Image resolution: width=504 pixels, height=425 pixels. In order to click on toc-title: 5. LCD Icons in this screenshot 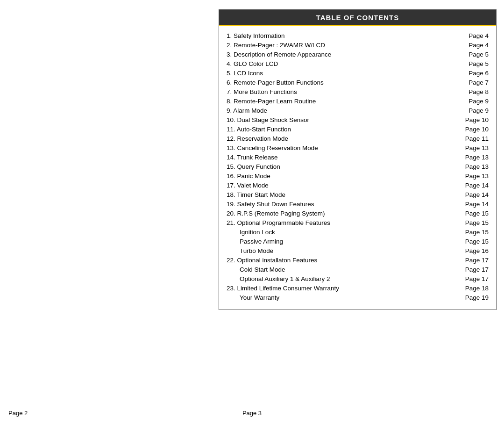, I will do `click(346, 73)`.